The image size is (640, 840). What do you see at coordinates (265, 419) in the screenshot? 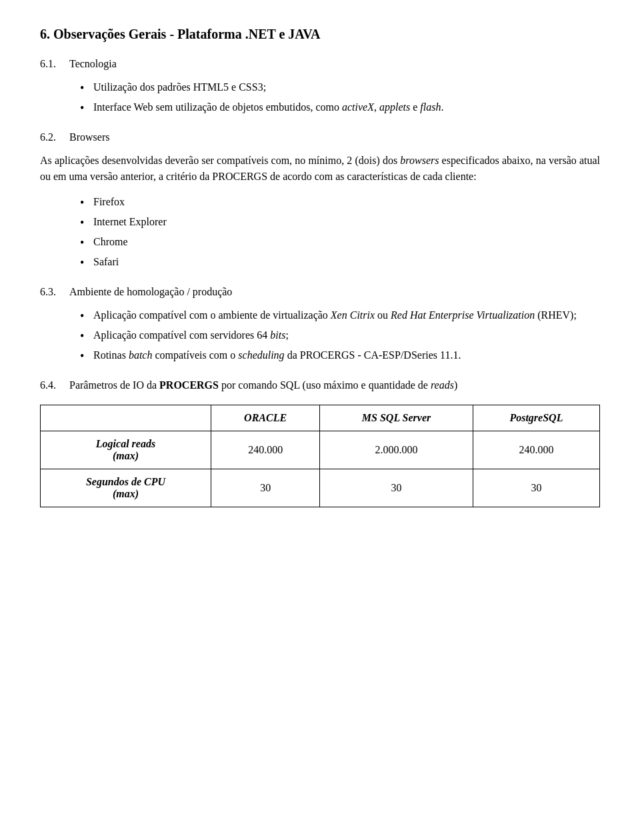
I see `table-header-oracle: ORACLE` at bounding box center [265, 419].